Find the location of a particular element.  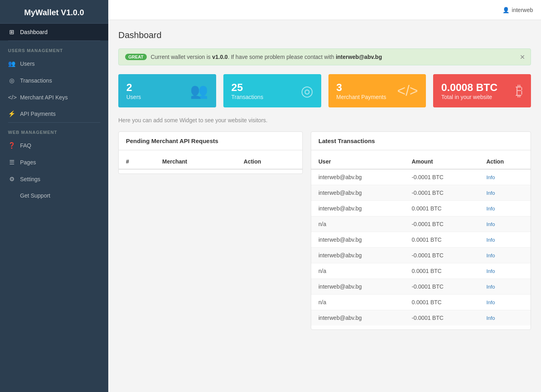

sidebar-item-pages: ☰ Pages is located at coordinates (54, 162).